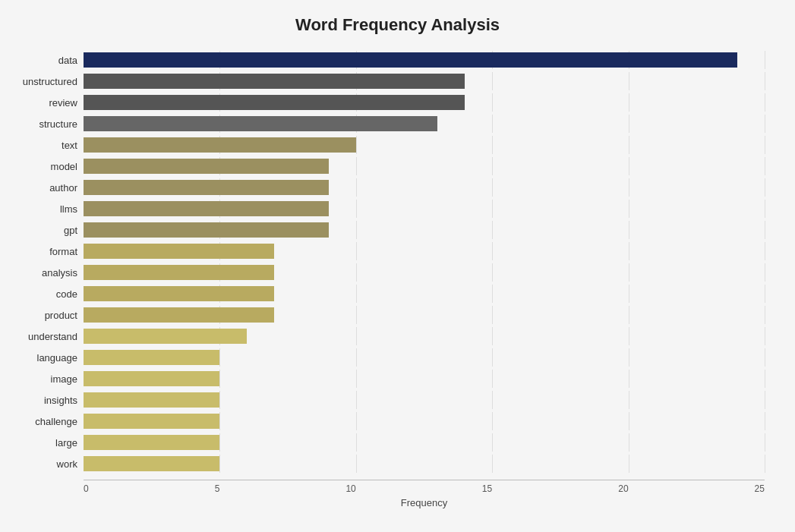 The image size is (795, 532). What do you see at coordinates (424, 230) in the screenshot?
I see `bar-row: gpt` at bounding box center [424, 230].